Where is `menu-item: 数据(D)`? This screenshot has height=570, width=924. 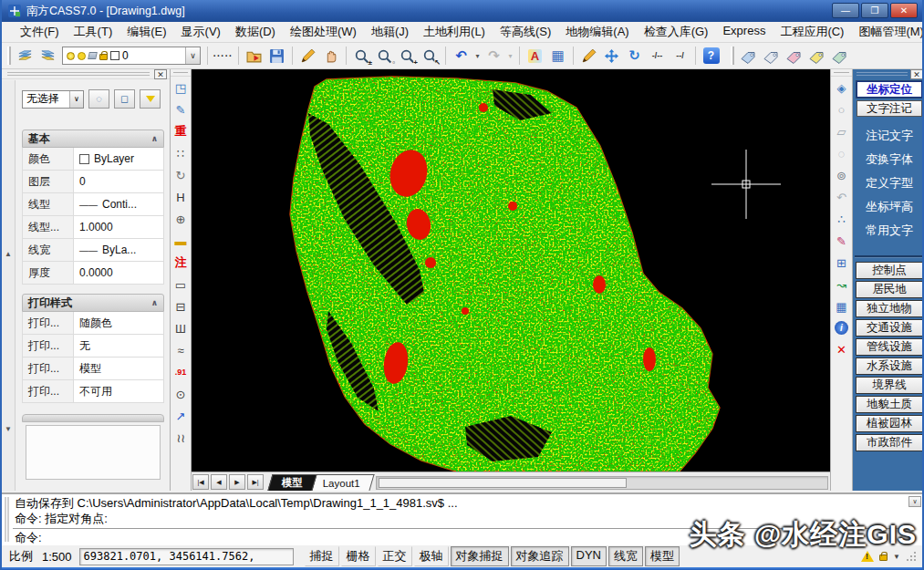 menu-item: 数据(D) is located at coordinates (255, 32).